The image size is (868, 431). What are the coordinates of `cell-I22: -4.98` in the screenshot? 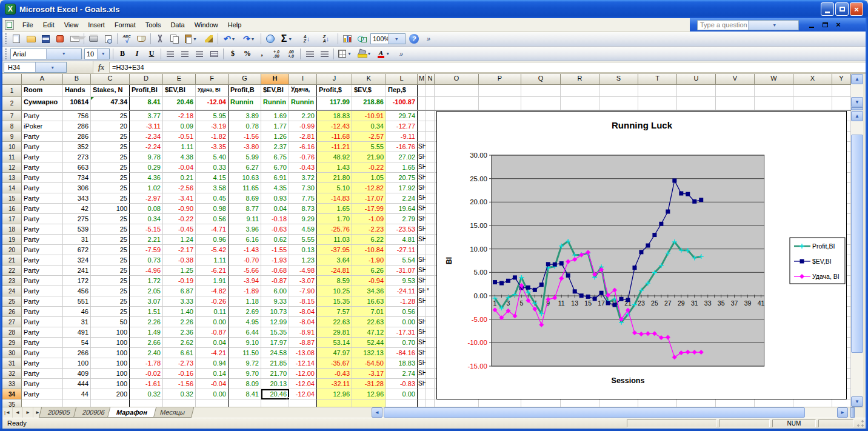 It's located at (303, 270).